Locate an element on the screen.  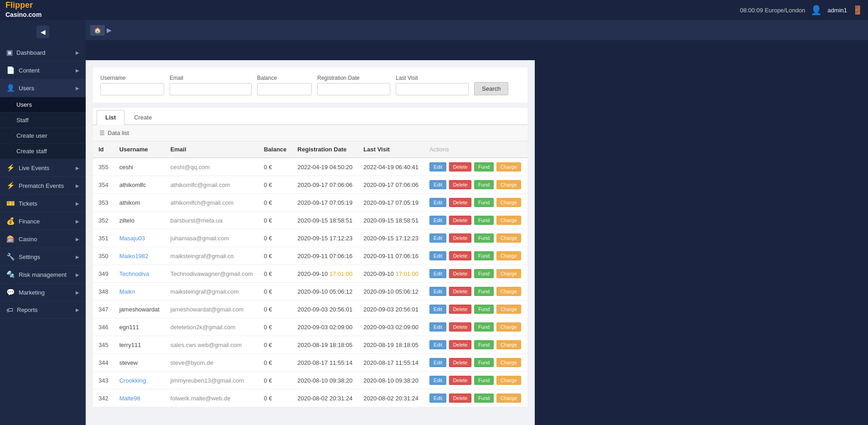
sidebar-subitem-create-staff: Create staff is located at coordinates (43, 151).